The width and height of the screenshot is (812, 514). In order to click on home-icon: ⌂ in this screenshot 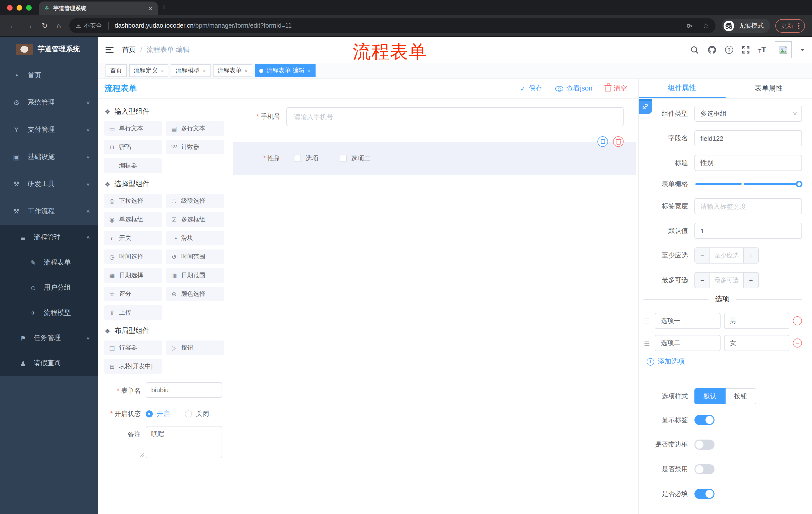, I will do `click(59, 26)`.